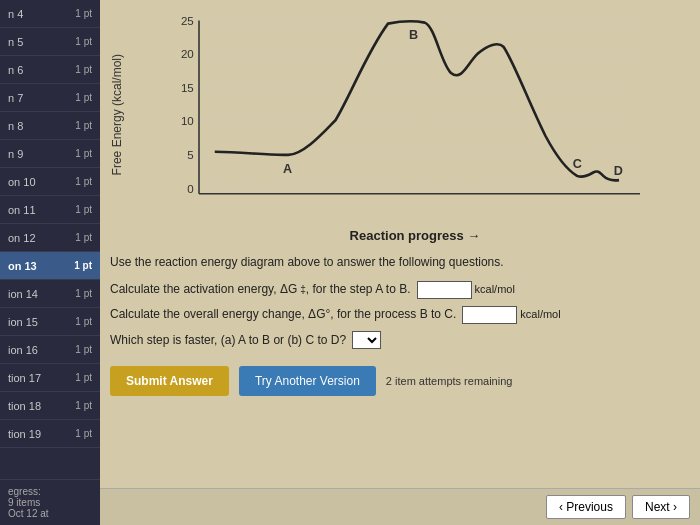 This screenshot has height=525, width=700. What do you see at coordinates (23, 350) in the screenshot?
I see `sidebar-item-label: ion 16` at bounding box center [23, 350].